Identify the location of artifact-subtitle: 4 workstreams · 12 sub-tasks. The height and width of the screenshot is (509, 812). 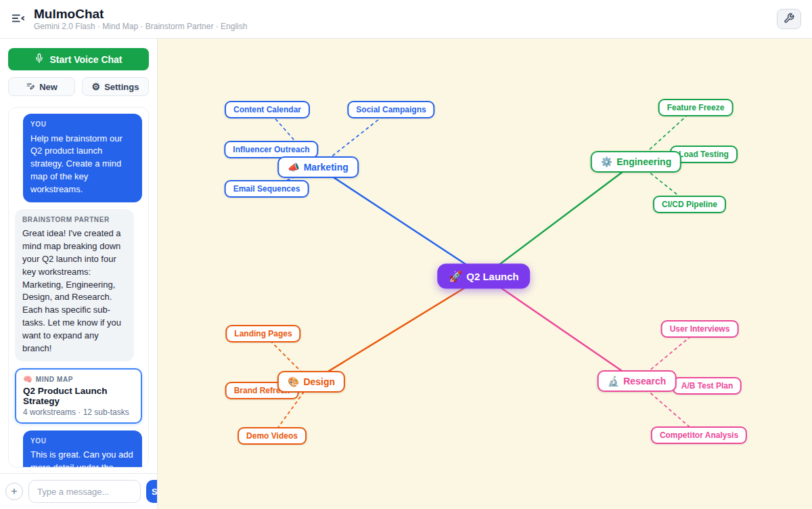
(78, 412).